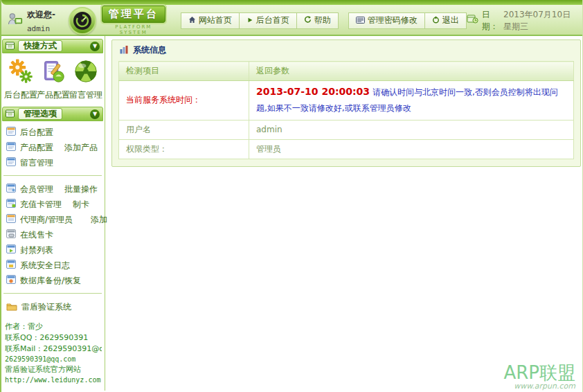  What do you see at coordinates (53, 360) in the screenshot?
I see `author-mail-address: 2629590391@qq.com` at bounding box center [53, 360].